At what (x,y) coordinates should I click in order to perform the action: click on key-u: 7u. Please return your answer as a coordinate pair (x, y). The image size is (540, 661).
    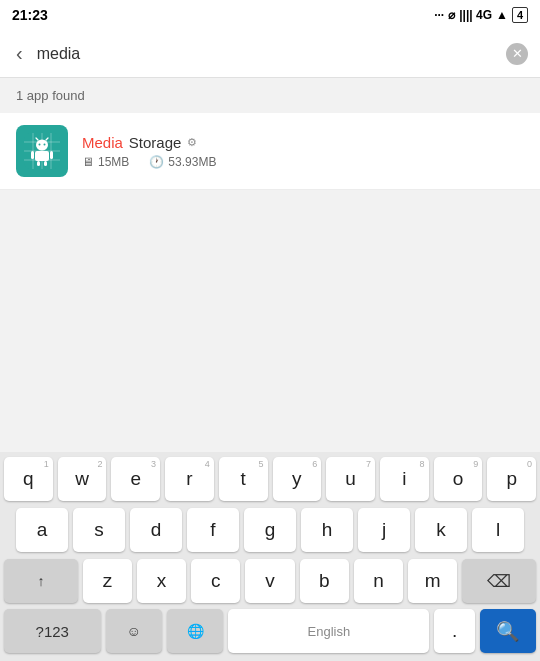
    Looking at the image, I should click on (350, 479).